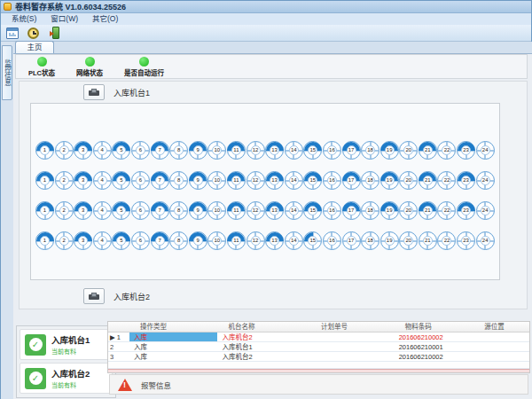  I want to click on table-row: 3入库入库机台2201606210002, so click(319, 356).